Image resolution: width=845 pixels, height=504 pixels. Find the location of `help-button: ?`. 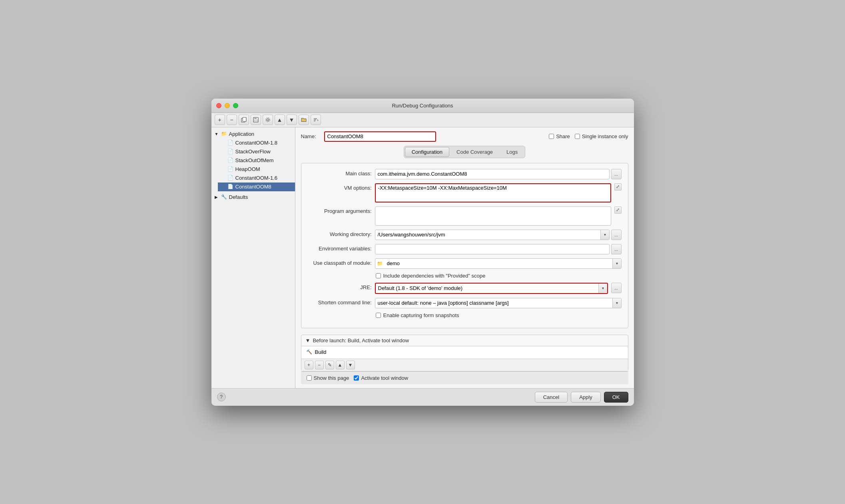

help-button: ? is located at coordinates (221, 397).